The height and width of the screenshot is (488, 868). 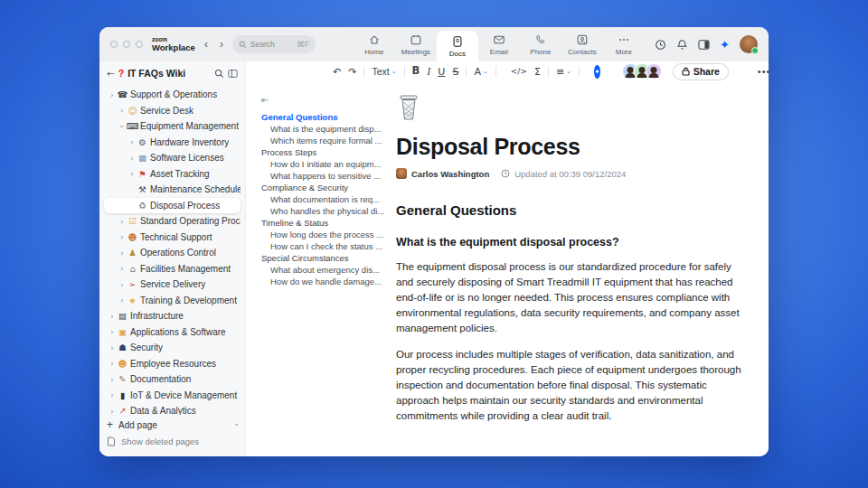 What do you see at coordinates (172, 333) in the screenshot?
I see `sidebar-item-applications-software: ›▣Applications & Software` at bounding box center [172, 333].